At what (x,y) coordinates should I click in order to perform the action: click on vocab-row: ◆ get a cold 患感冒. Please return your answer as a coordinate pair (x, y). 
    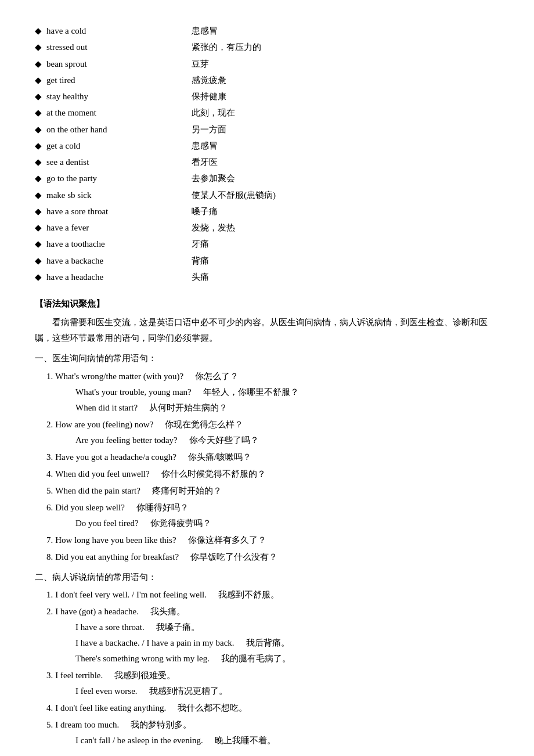
    Looking at the image, I should click on (267, 146).